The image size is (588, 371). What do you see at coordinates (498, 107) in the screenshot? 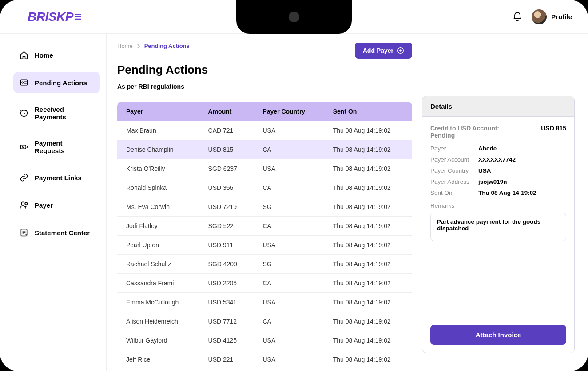
I see `details-header: Details` at bounding box center [498, 107].